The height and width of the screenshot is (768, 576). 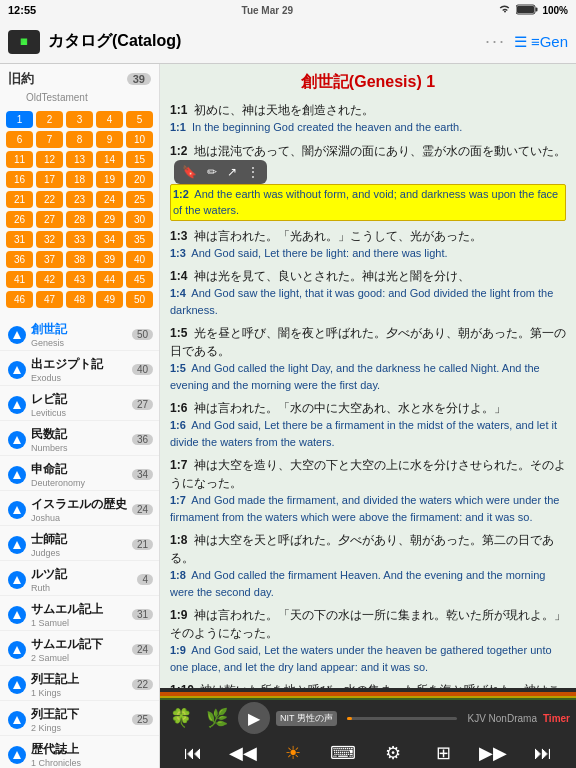 What do you see at coordinates (493, 753) in the screenshot?
I see `fast-forward-icon: ▶▶` at bounding box center [493, 753].